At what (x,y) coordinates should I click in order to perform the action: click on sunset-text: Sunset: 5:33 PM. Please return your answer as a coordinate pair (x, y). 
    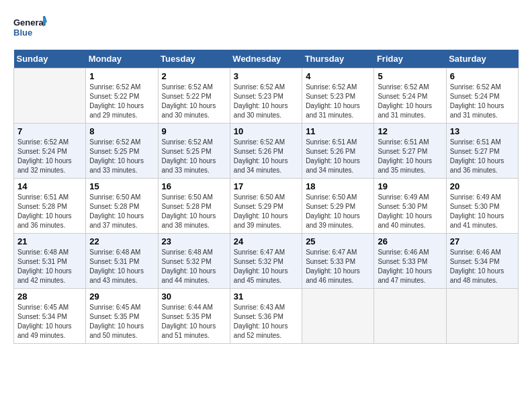
    Looking at the image, I should click on (338, 262).